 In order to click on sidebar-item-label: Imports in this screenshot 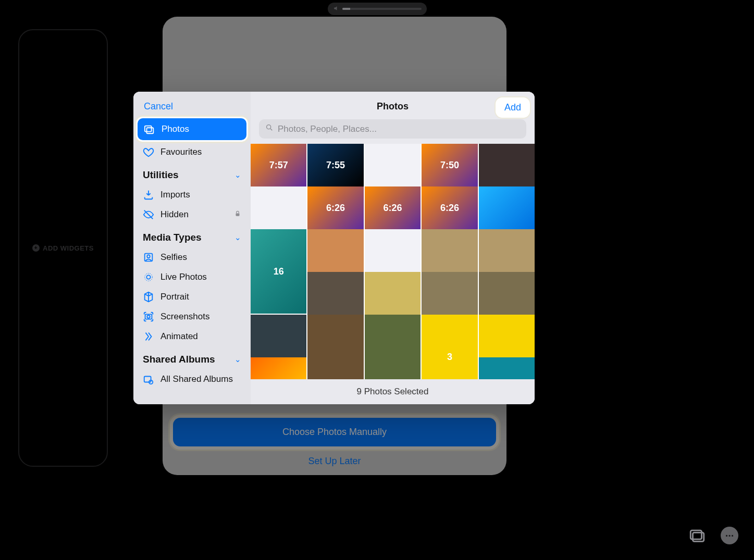, I will do `click(175, 195)`.